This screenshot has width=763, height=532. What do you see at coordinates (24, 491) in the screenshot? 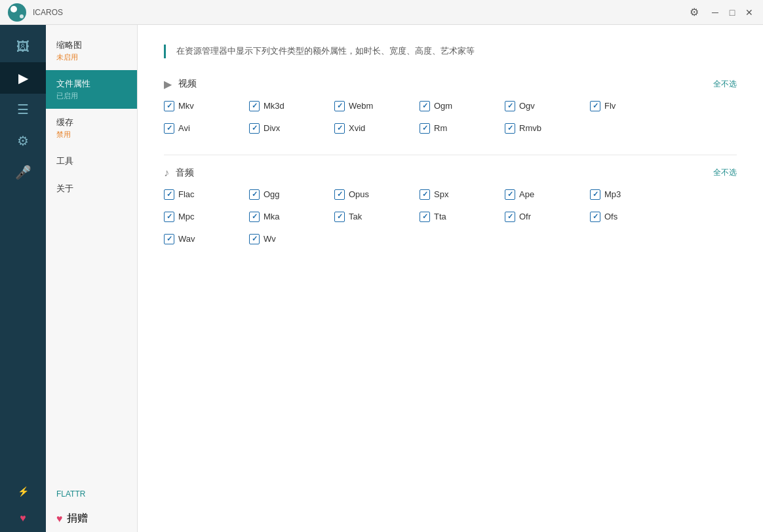
I see `share-icon: ⚡` at bounding box center [24, 491].